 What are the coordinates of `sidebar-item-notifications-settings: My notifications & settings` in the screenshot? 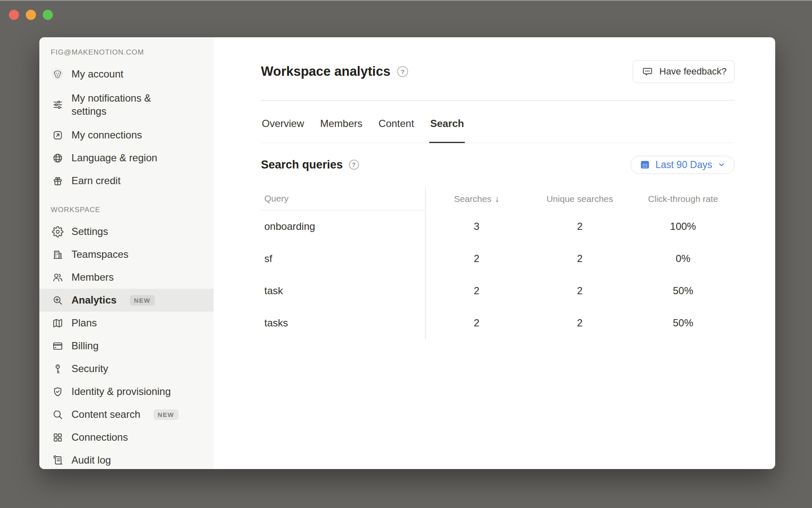 It's located at (126, 105).